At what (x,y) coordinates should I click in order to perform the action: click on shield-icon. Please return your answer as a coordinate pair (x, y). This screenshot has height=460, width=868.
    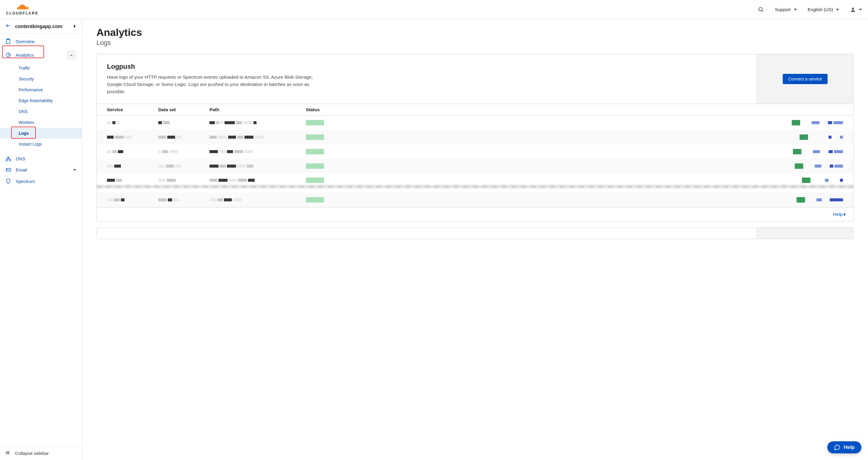
    Looking at the image, I should click on (8, 181).